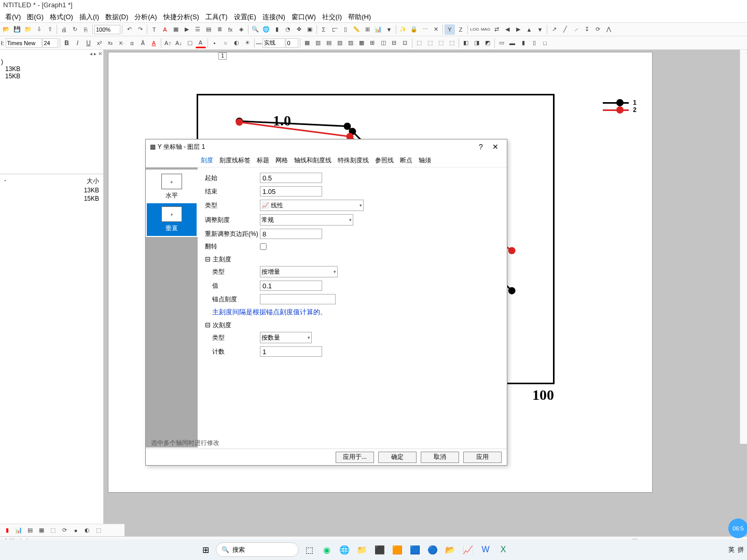 The width and height of the screenshot is (747, 560). I want to click on word-icon: W, so click(486, 550).